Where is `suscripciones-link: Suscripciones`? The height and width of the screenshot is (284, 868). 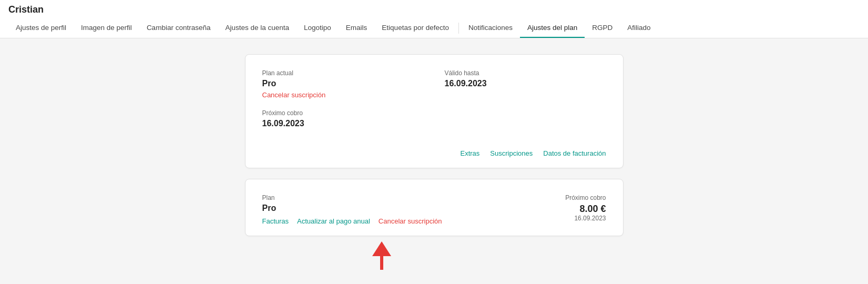
suscripciones-link: Suscripciones is located at coordinates (511, 154).